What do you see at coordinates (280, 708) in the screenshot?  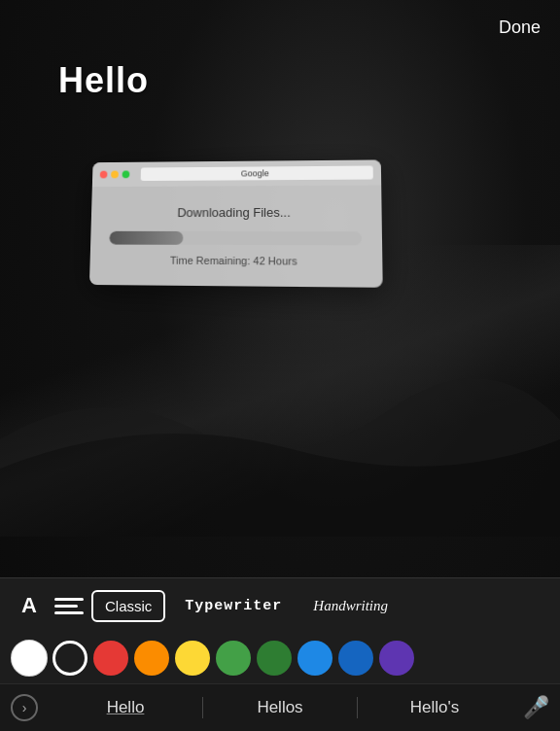 I see `predictive-word-hellos: Hellos` at bounding box center [280, 708].